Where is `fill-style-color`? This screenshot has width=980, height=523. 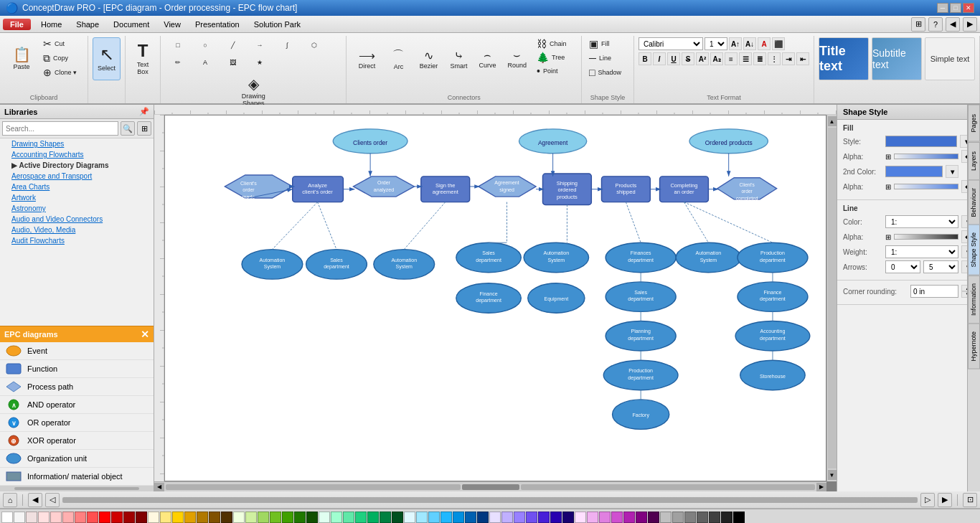
fill-style-color is located at coordinates (921, 141).